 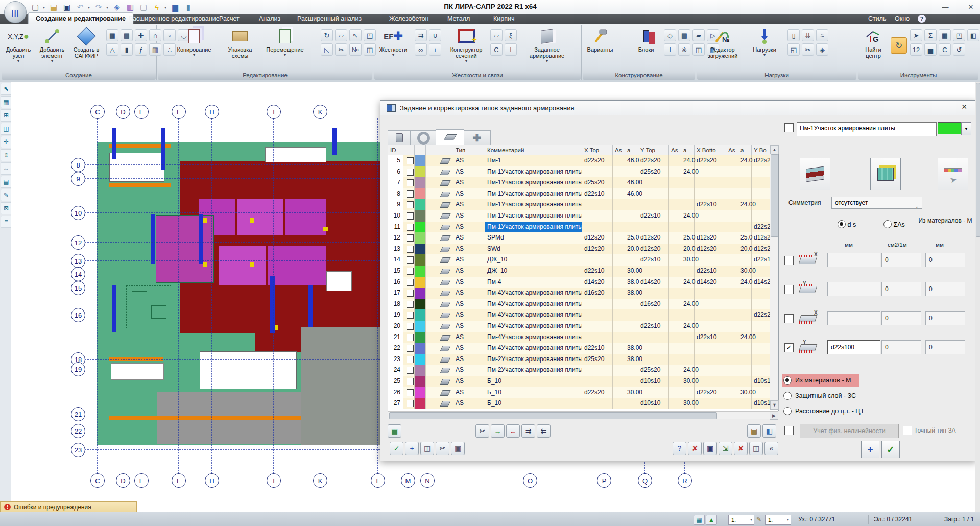 I want to click on i-beam-icon: I, so click(x=670, y=50).